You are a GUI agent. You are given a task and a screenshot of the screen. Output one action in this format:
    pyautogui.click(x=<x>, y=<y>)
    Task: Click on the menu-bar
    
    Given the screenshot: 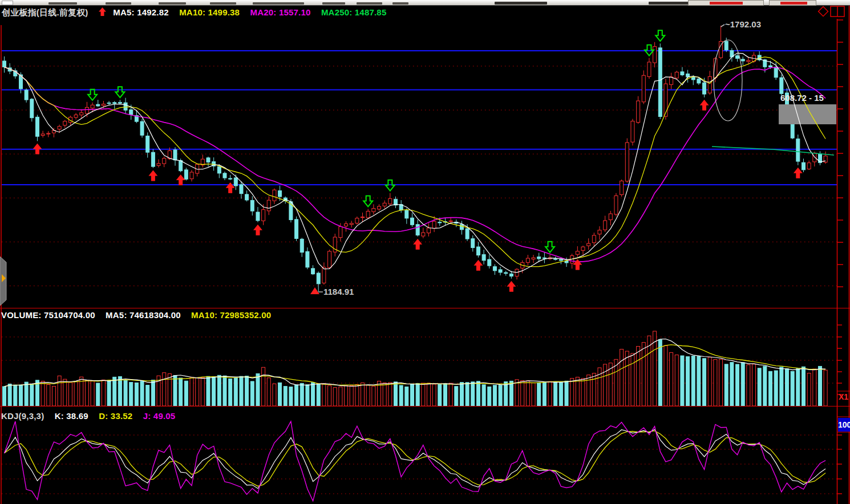 What is the action you would take?
    pyautogui.click(x=425, y=3)
    